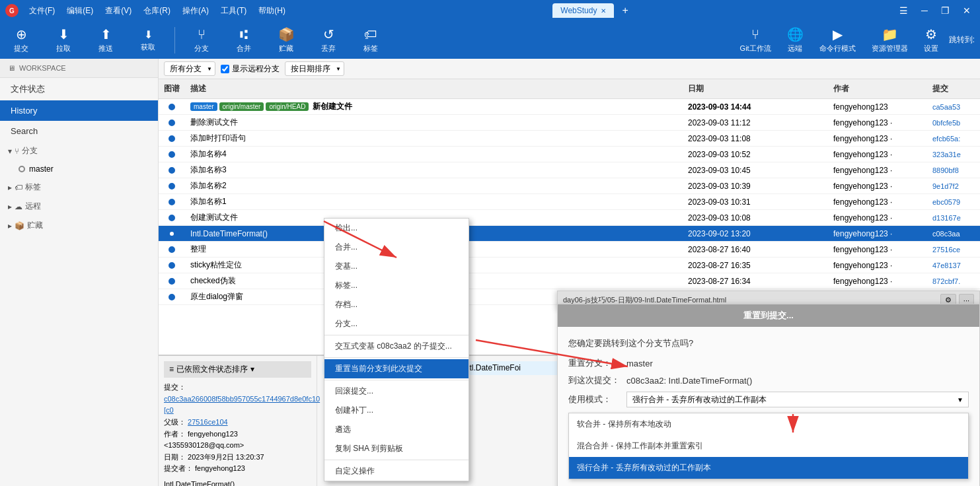 The image size is (980, 486). I want to click on context-menu-item-reset: 重置当前分支到此次提交, so click(396, 368).